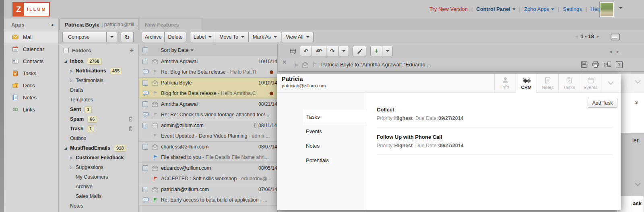 The image size is (644, 212). What do you see at coordinates (99, 187) in the screenshot?
I see `folder-archive: Archive` at bounding box center [99, 187].